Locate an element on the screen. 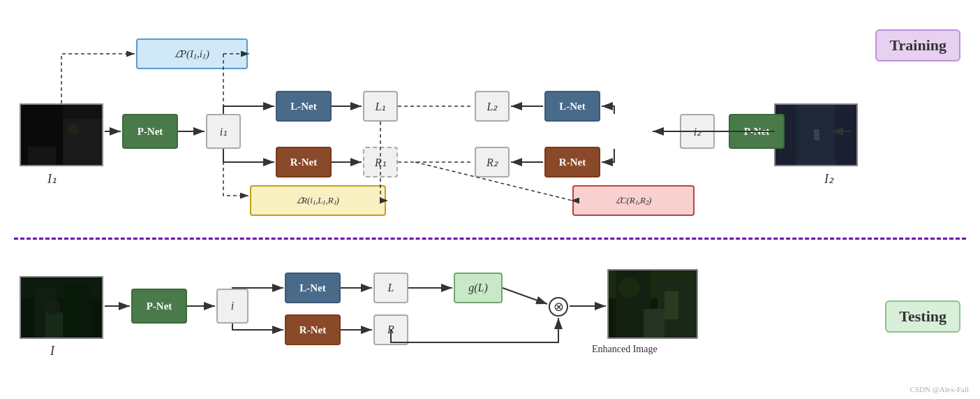 The image size is (980, 399). I2-image is located at coordinates (816, 135).